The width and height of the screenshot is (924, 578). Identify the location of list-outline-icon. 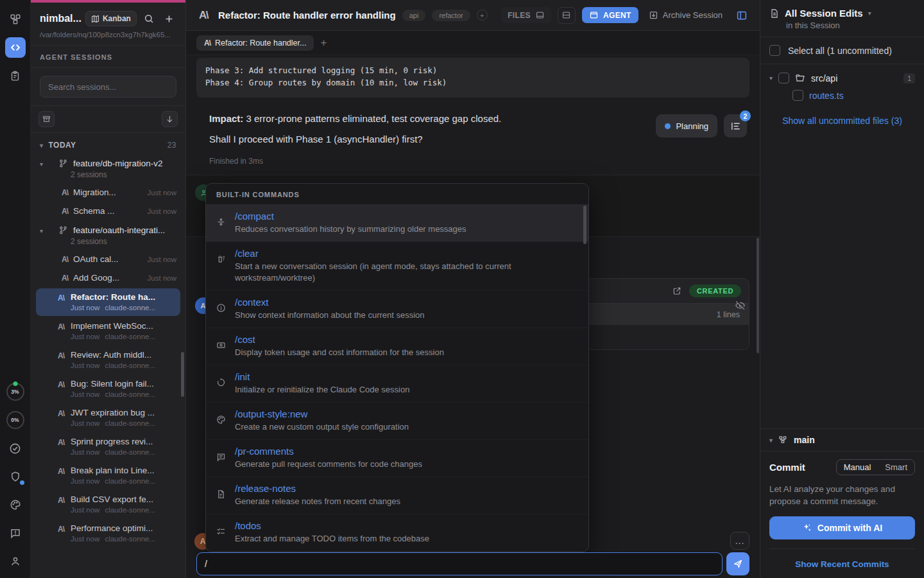
(735, 126).